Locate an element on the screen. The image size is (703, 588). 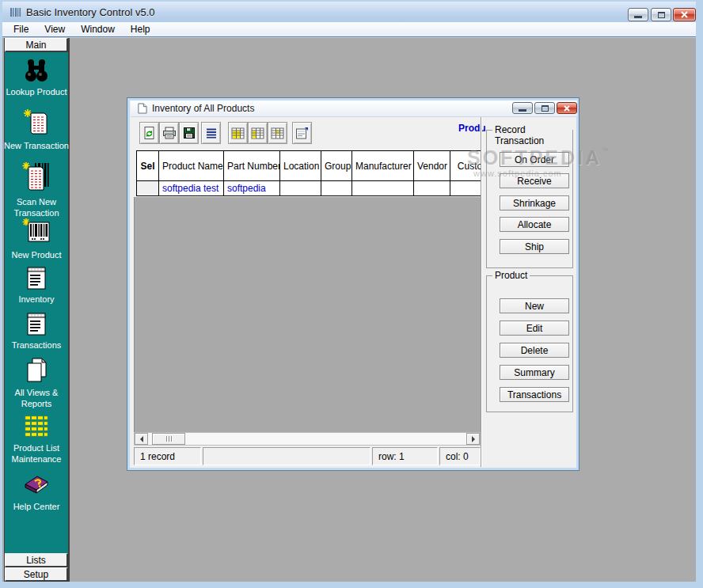
window-title: Basic Inventory Control v5.0 is located at coordinates (90, 13).